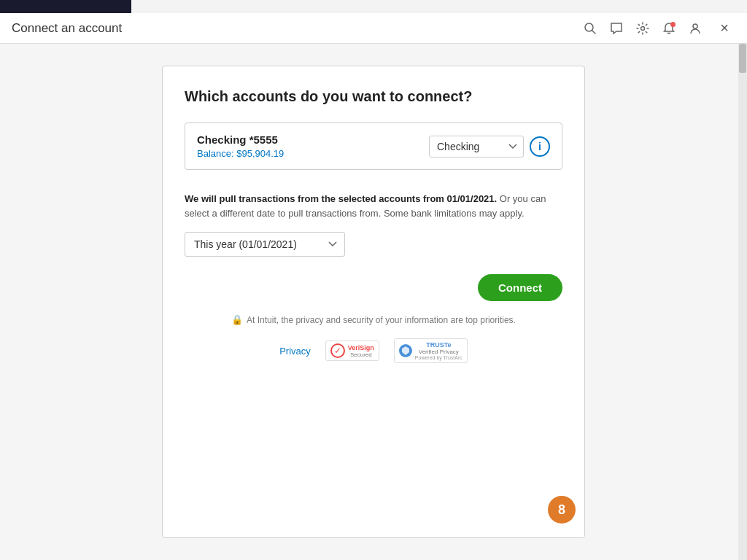 The width and height of the screenshot is (747, 560). I want to click on connect-row: Connect, so click(374, 287).